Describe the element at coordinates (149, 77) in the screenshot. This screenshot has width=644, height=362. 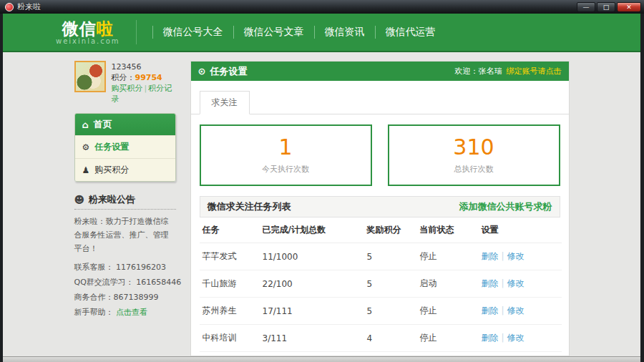
I see `points-value: 99754` at that location.